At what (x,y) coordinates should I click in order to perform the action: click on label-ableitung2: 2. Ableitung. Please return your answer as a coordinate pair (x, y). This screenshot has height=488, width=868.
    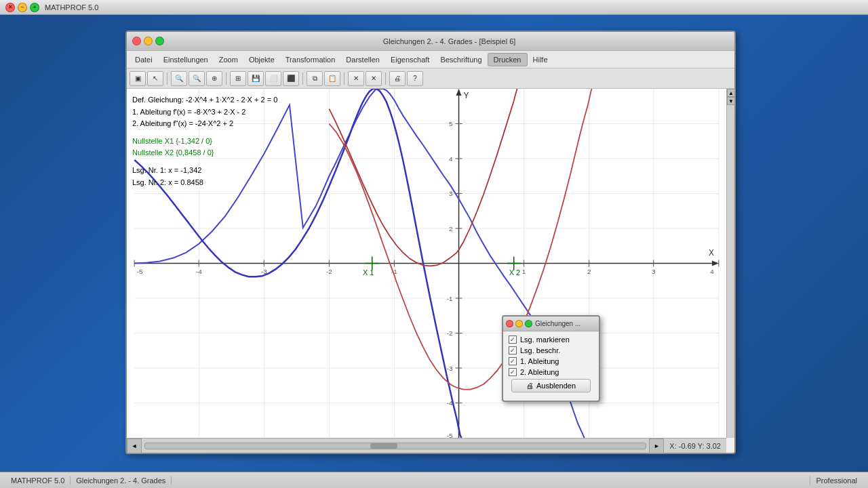
    Looking at the image, I should click on (540, 372).